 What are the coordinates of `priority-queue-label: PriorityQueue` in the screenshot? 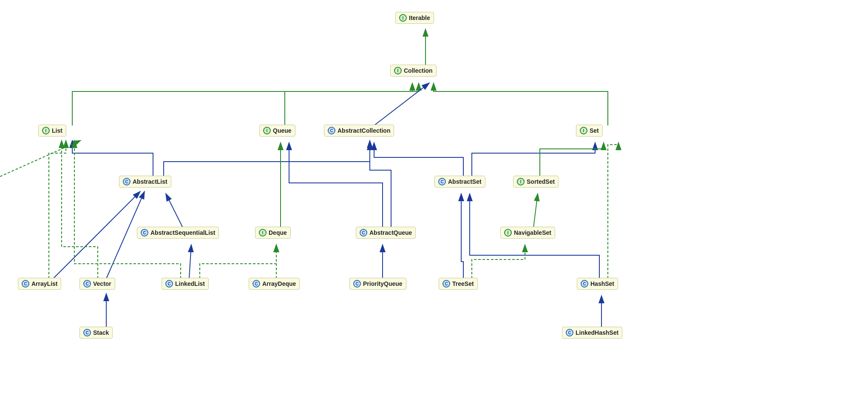 It's located at (383, 284).